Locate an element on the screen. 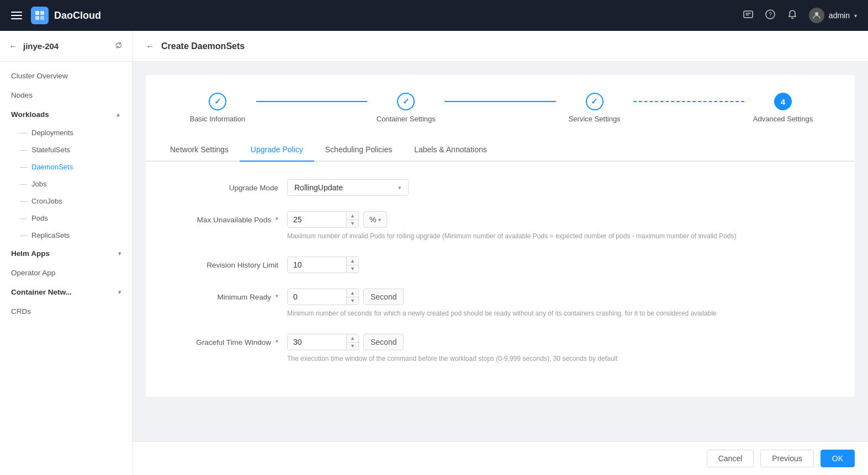 This screenshot has height=475, width=868. cancel-button: Cancel is located at coordinates (731, 458).